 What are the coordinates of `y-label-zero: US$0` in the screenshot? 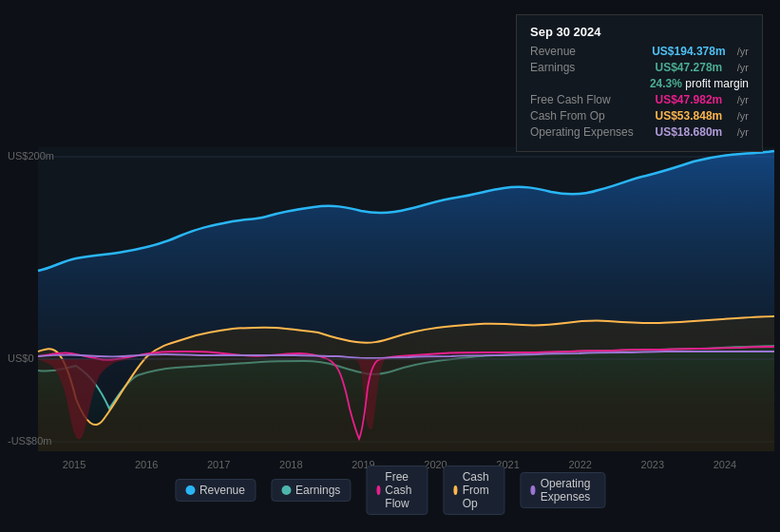 It's located at (21, 358).